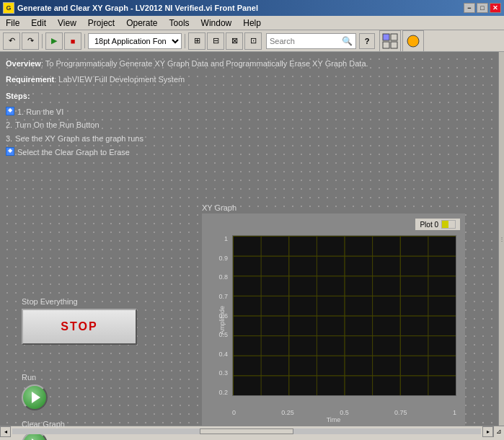  Describe the element at coordinates (73, 41) in the screenshot. I see `stop-toolbar-button: ■` at that location.